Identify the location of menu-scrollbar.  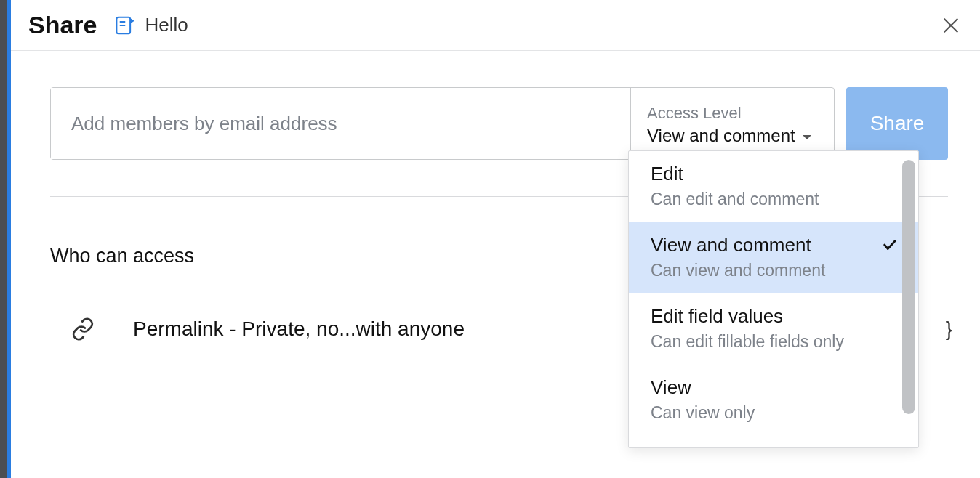
(909, 287).